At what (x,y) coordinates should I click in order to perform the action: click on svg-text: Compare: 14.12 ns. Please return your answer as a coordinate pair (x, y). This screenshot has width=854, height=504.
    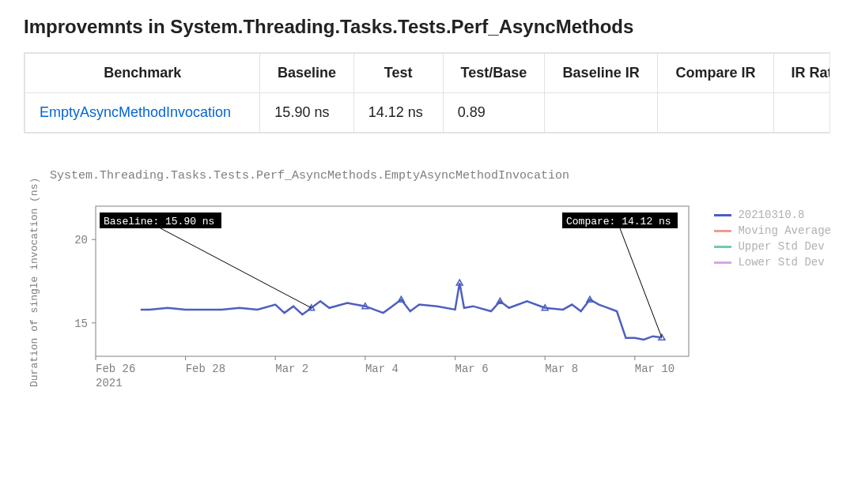
    Looking at the image, I should click on (618, 221).